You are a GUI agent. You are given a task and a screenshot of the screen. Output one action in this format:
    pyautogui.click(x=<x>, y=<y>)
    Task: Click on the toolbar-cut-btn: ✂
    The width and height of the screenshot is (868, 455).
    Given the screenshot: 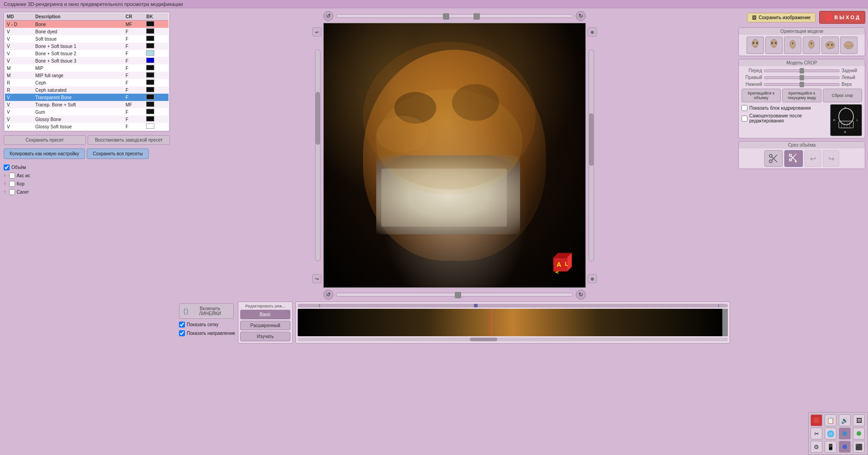 What is the action you would take?
    pyautogui.click(x=816, y=434)
    